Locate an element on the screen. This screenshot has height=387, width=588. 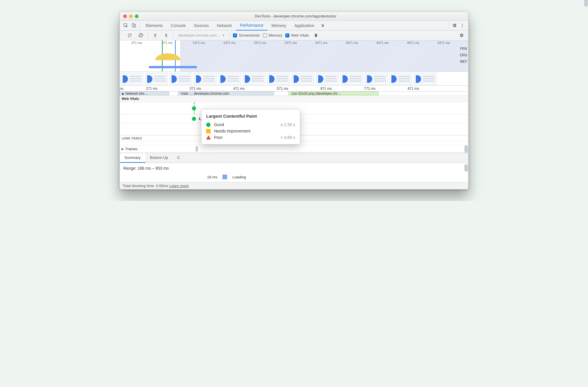
tab-summary: Summary is located at coordinates (133, 158).